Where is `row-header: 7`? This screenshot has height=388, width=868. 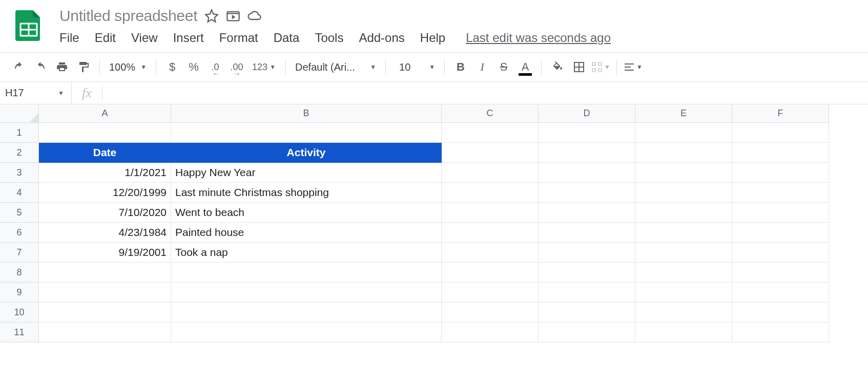 row-header: 7 is located at coordinates (19, 253).